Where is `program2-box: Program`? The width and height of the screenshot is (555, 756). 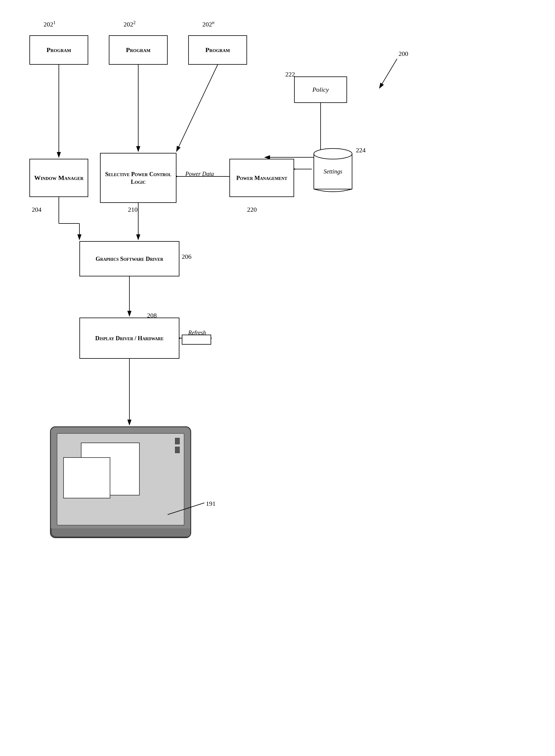
program2-box: Program is located at coordinates (138, 50).